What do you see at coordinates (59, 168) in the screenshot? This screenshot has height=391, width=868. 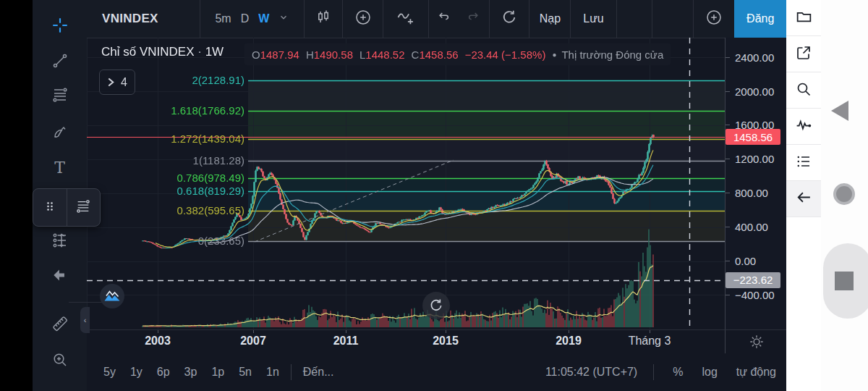 I see `text-icon: T` at bounding box center [59, 168].